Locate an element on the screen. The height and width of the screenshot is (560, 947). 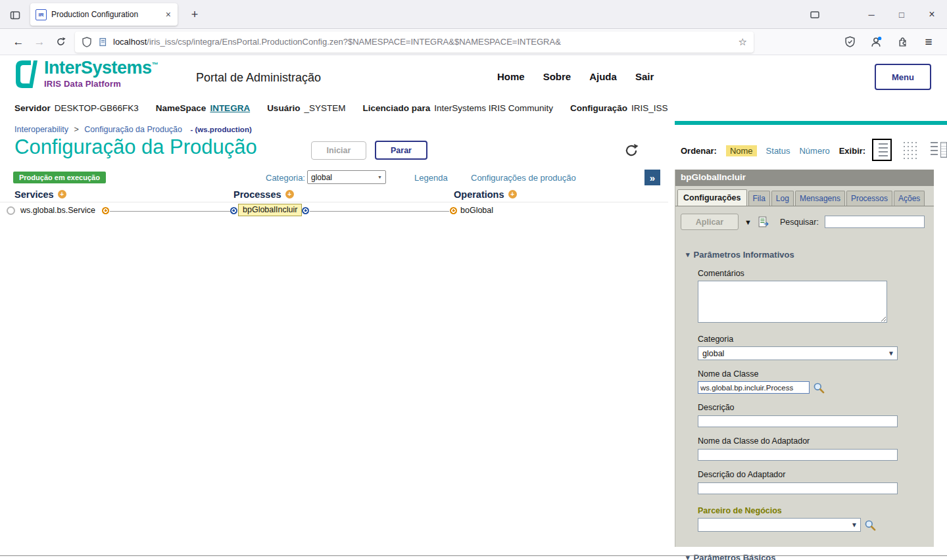
service-connector-dot is located at coordinates (105, 210).